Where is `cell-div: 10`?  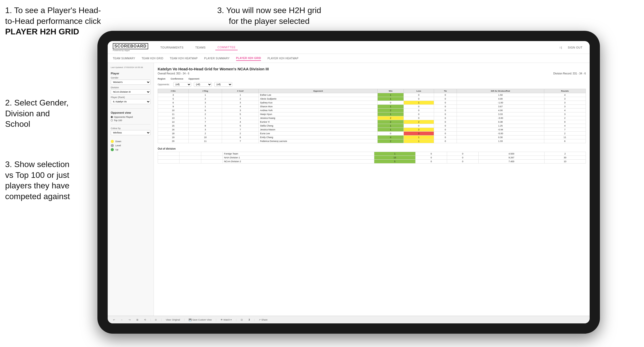 cell-div: 10 is located at coordinates (173, 110).